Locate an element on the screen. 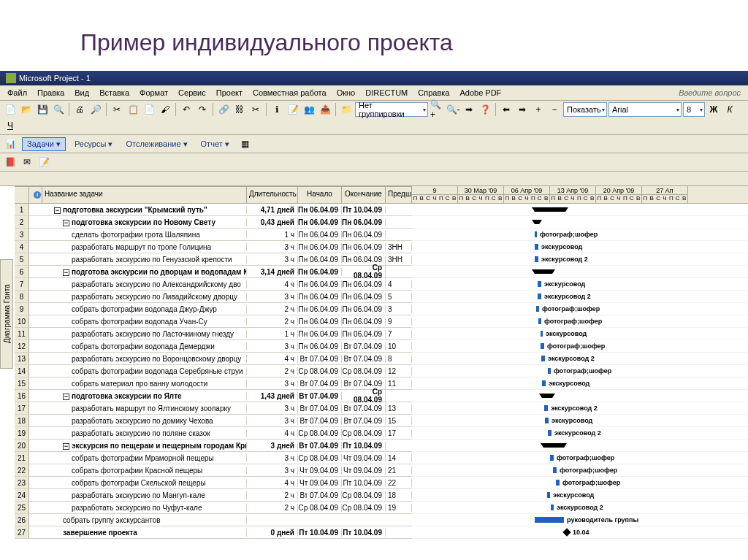 This screenshot has width=748, height=560. show-dropdown: Показать is located at coordinates (585, 110).